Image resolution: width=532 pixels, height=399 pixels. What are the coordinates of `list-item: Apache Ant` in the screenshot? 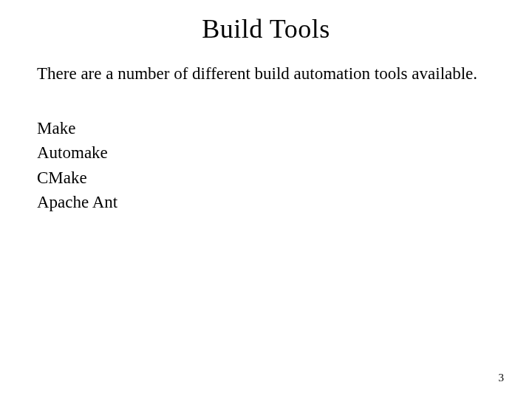 It's located at (266, 202).